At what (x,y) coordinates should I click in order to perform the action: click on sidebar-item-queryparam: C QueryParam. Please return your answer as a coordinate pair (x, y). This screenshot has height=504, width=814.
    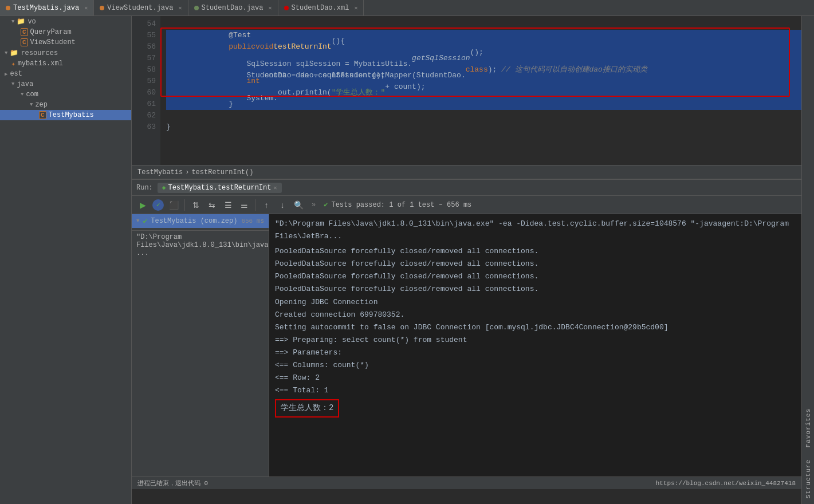
    Looking at the image, I should click on (65, 32).